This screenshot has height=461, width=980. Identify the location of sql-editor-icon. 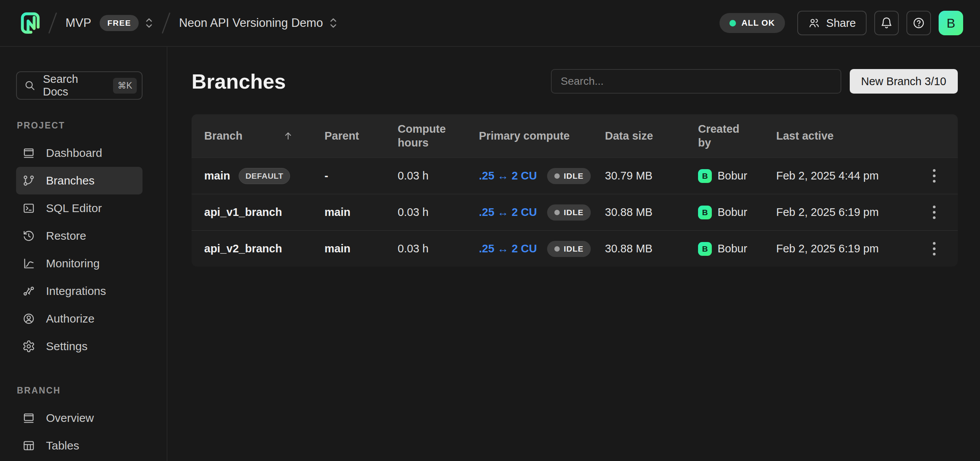
(29, 208).